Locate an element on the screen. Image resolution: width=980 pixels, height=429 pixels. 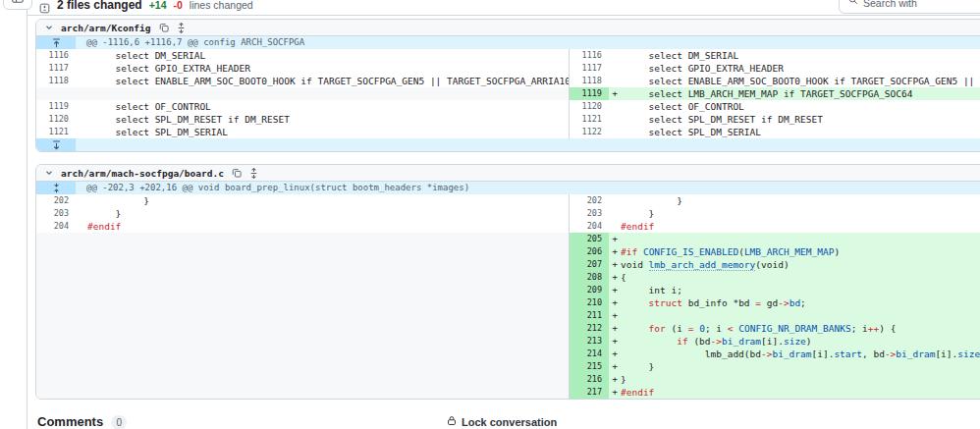
diff-right-cell: 213+ if (bd->bi_dram[i].size) is located at coordinates (775, 342).